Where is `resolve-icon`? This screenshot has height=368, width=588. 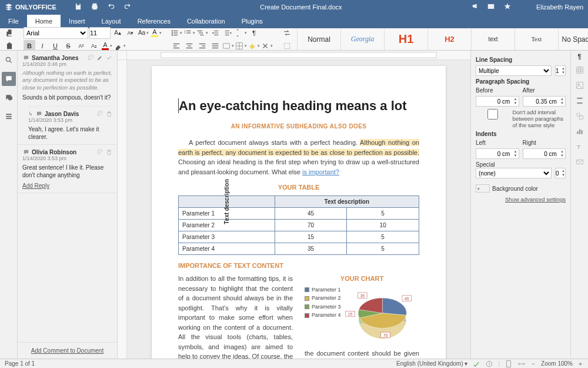 resolve-icon is located at coordinates (109, 58).